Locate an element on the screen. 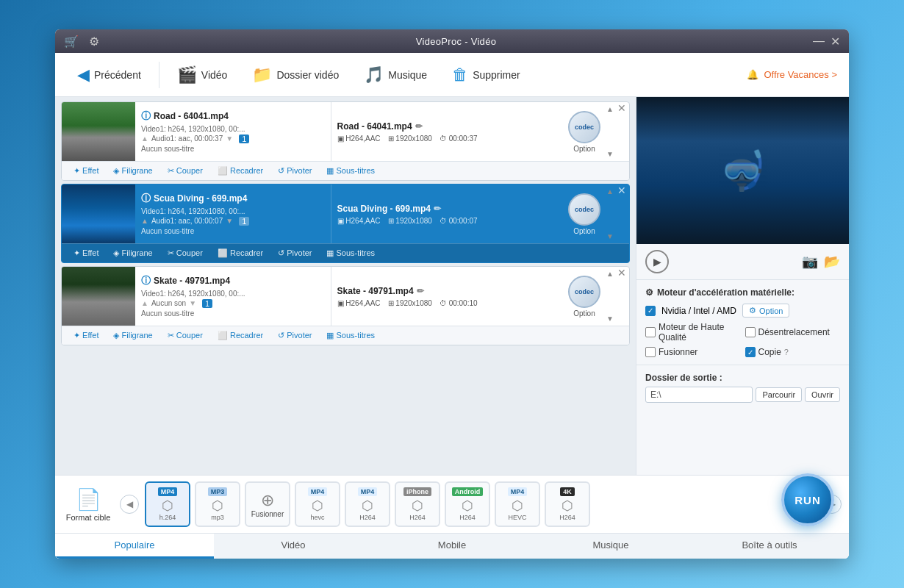 This screenshot has height=588, width=904. format-android: Android ⬡ H264 is located at coordinates (467, 504).